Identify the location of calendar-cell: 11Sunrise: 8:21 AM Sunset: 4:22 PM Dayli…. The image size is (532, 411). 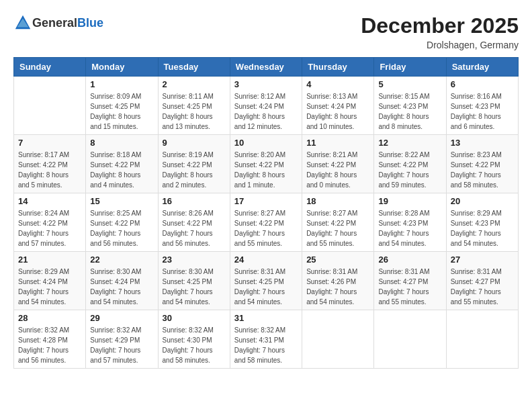
(339, 164).